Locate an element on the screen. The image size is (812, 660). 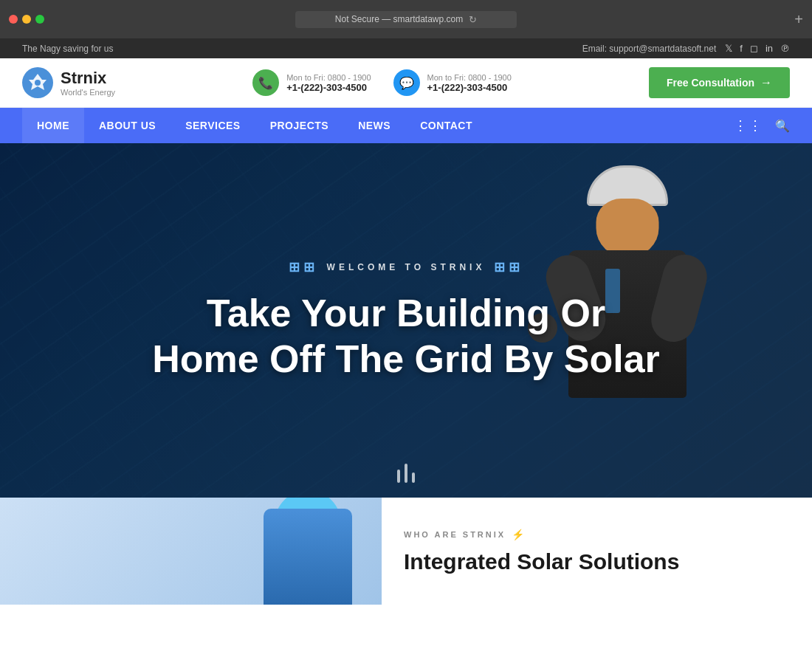
traffic-lights is located at coordinates (27, 19).